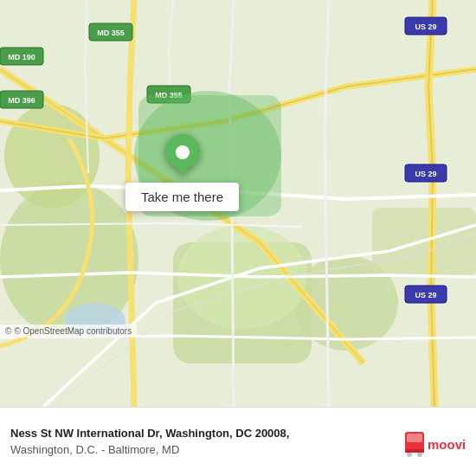 This screenshot has width=476, height=476. I want to click on svg-text: MD 355, so click(111, 33).